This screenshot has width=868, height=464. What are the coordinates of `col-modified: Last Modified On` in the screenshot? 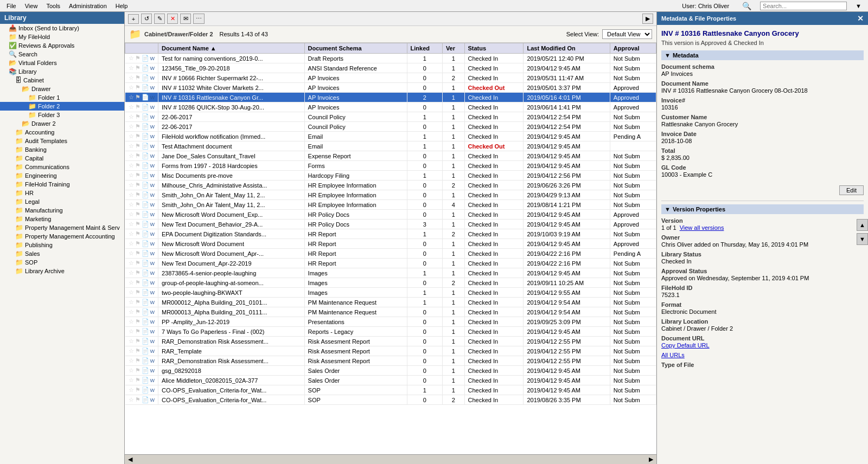 It's located at (566, 49).